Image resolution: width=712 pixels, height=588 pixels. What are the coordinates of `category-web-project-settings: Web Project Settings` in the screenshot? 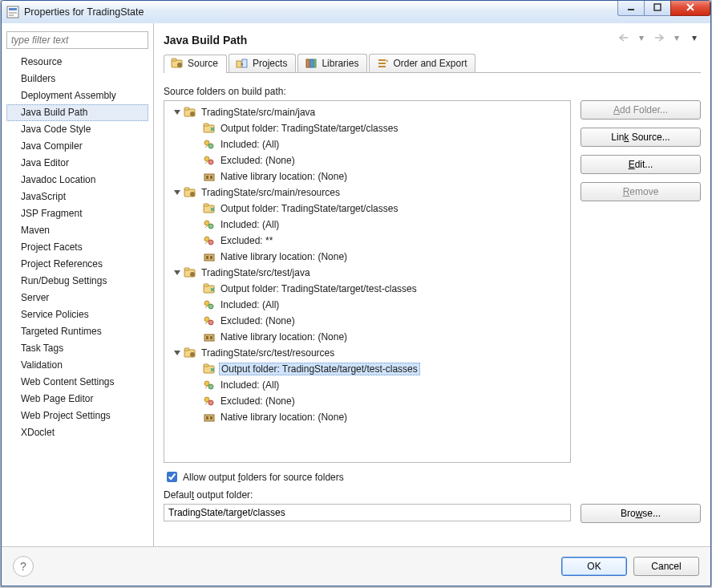 It's located at (77, 416).